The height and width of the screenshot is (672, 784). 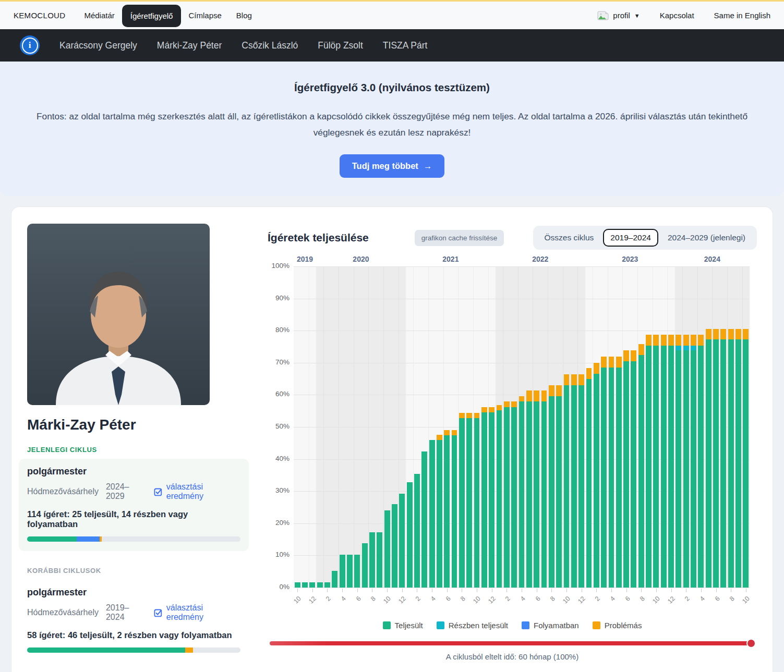 What do you see at coordinates (279, 394) in the screenshot?
I see `y-axis-label: 60%` at bounding box center [279, 394].